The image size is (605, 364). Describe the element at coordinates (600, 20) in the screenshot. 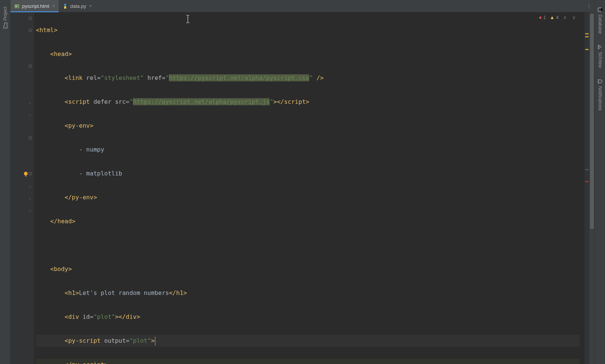

I see `database-tool: Database` at that location.